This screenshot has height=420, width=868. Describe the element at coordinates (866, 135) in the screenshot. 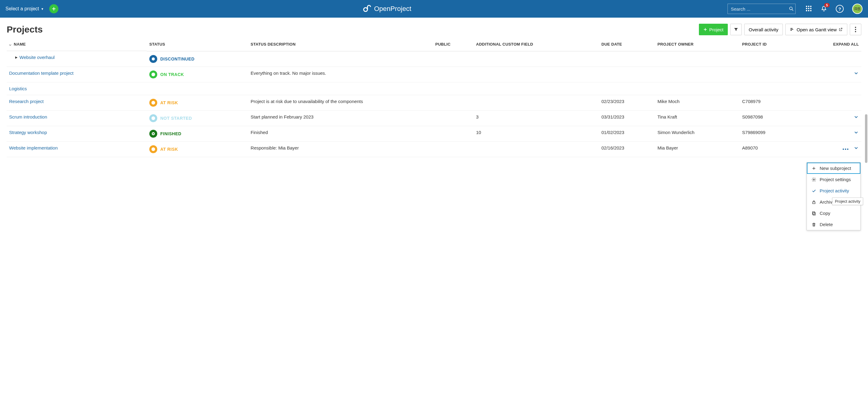

I see `vertical-scrollbar` at that location.